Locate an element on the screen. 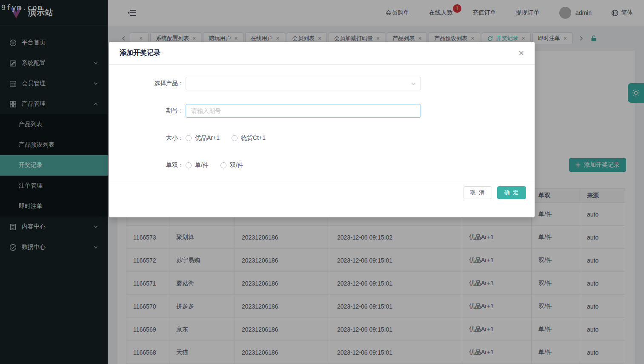 The image size is (644, 364). size-option-radio: 统货Ct+1 is located at coordinates (249, 138).